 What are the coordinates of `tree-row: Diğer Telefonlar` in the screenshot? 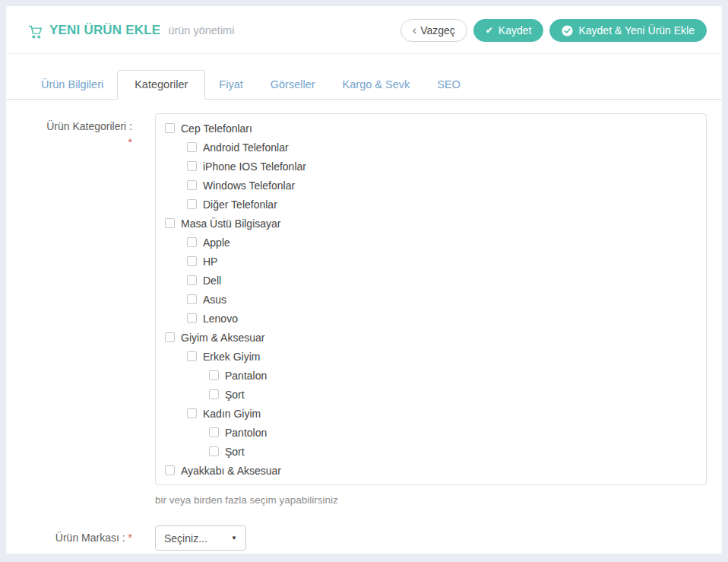 It's located at (431, 204).